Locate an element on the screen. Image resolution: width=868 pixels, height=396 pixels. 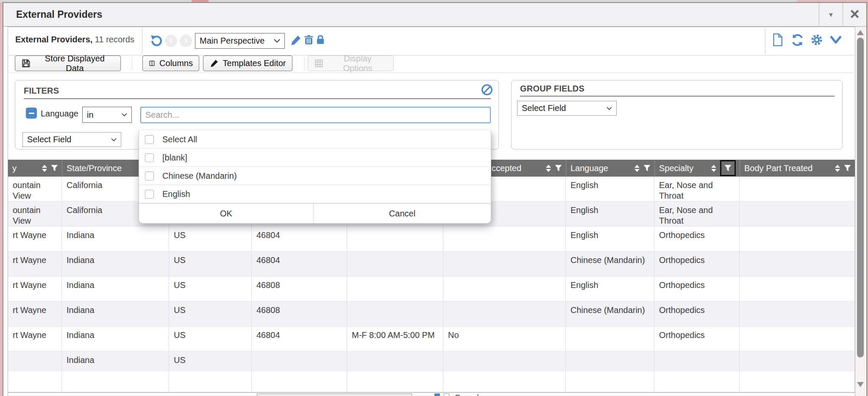
dialog-close-button: × is located at coordinates (854, 15).